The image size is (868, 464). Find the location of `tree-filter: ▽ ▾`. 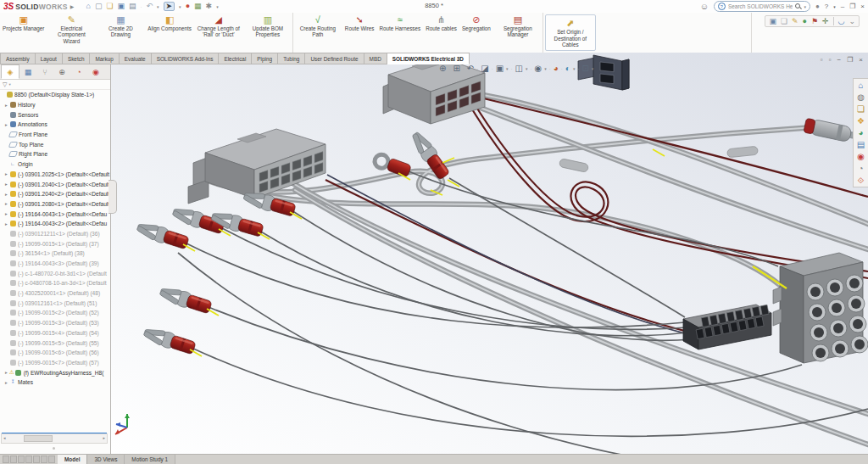

tree-filter: ▽ ▾ is located at coordinates (55, 85).